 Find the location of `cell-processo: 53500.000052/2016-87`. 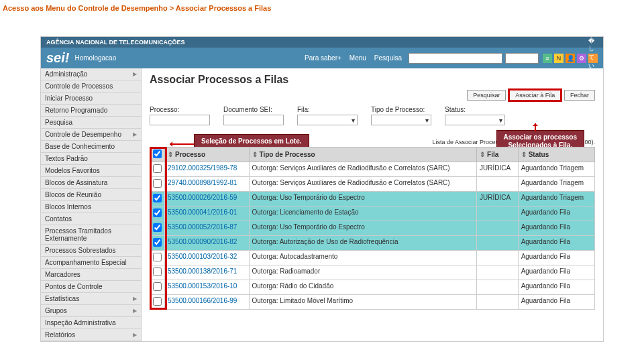

cell-processo: 53500.000052/2016-87 is located at coordinates (207, 229).